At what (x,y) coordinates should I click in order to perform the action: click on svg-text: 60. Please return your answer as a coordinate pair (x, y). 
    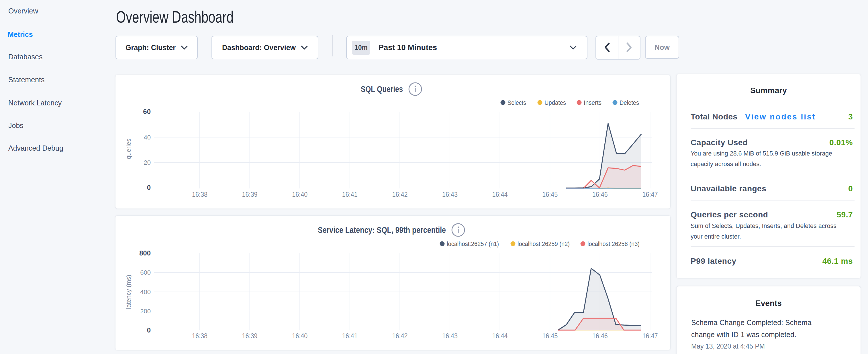
    Looking at the image, I should click on (147, 112).